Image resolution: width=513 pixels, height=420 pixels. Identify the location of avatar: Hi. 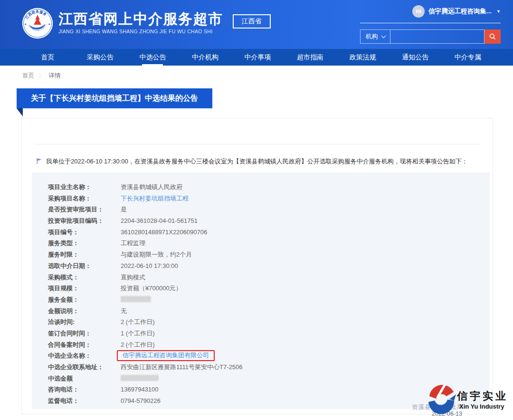
(418, 11).